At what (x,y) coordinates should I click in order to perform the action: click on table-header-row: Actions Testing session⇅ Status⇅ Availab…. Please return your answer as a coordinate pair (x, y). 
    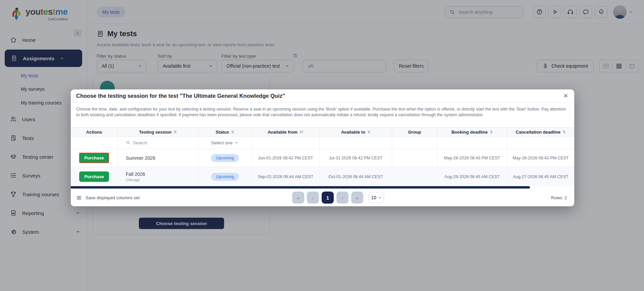
    Looking at the image, I should click on (323, 132).